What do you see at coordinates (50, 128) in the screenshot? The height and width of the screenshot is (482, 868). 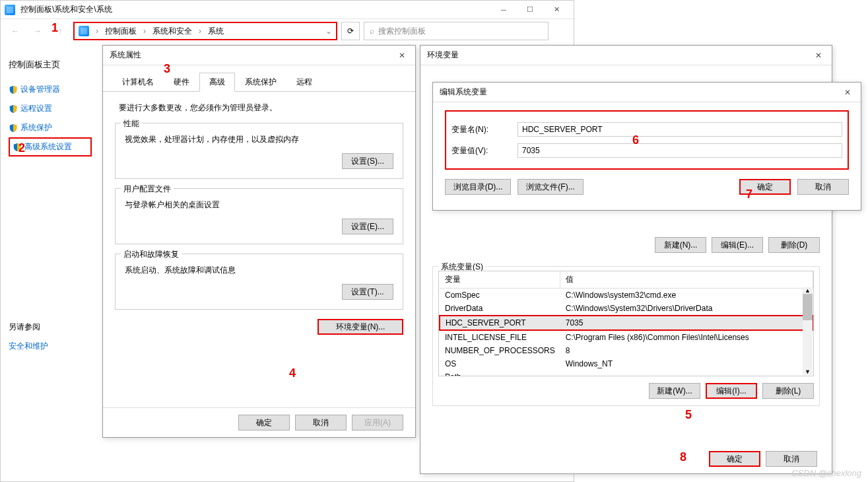 I see `sidebar-protection: 系统保护` at bounding box center [50, 128].